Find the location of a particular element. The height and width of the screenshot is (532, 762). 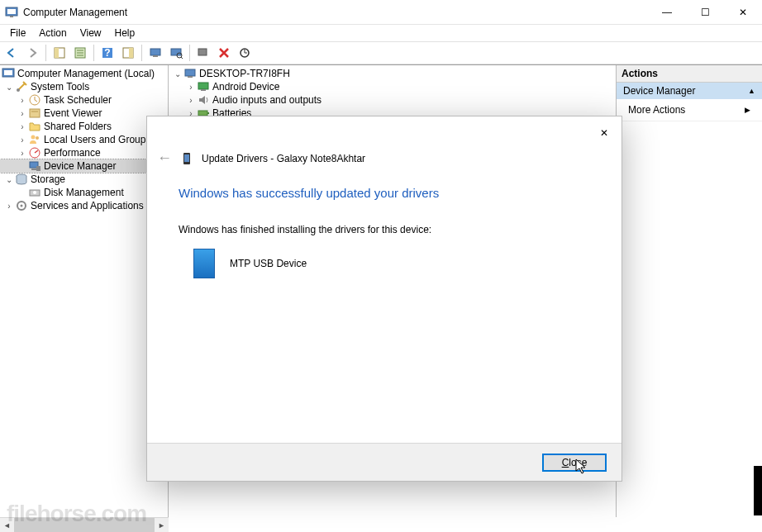

tree-shared-folders: › Shared Folders is located at coordinates (84, 126).